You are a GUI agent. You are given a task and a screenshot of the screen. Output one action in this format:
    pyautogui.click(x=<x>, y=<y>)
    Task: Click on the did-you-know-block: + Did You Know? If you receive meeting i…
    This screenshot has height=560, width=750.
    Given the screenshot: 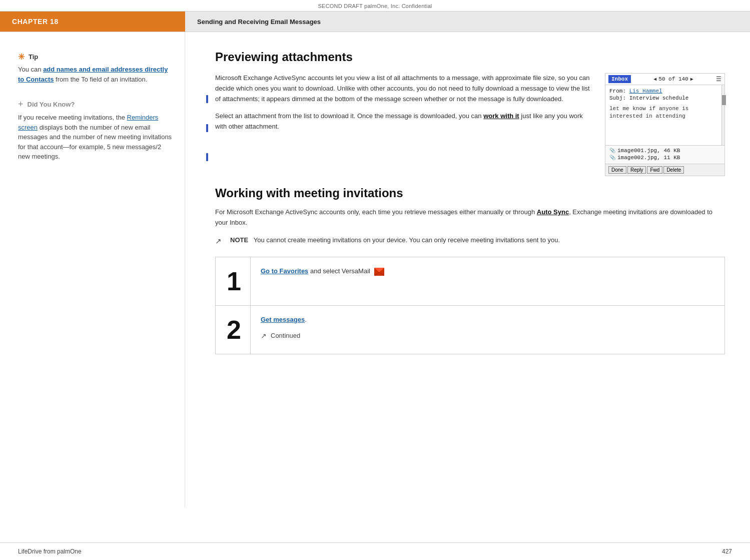 What is the action you would take?
    pyautogui.click(x=95, y=130)
    